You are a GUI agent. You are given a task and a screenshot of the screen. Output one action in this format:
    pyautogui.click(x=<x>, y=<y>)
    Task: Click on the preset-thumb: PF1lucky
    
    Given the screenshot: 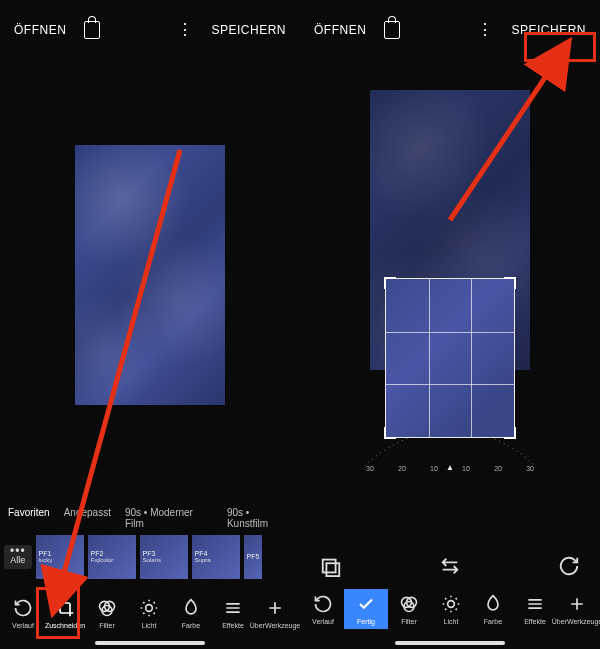 What is the action you would take?
    pyautogui.click(x=60, y=557)
    